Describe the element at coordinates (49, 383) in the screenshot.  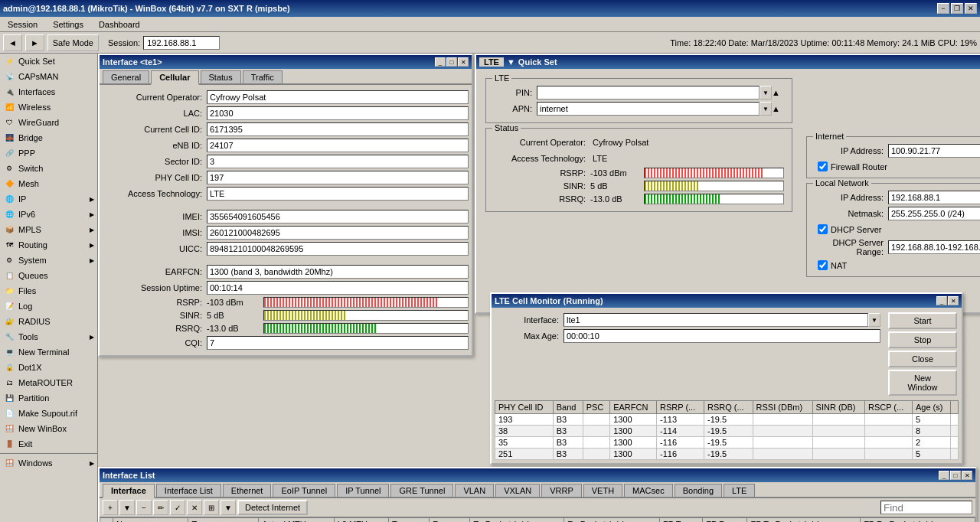
I see `sidebar-item-metarouter: 🗂 MetaROUTER` at that location.